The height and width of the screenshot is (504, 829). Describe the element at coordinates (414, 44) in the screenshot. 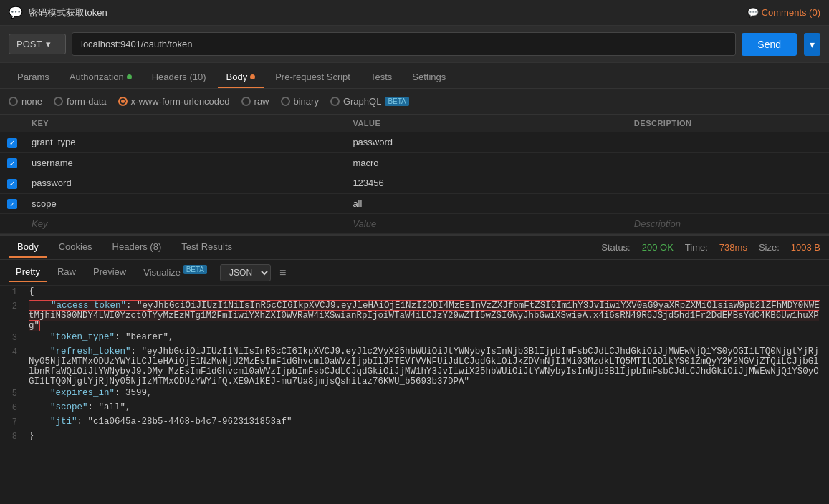

I see `url-bar: POST ▾ Send ▾` at that location.